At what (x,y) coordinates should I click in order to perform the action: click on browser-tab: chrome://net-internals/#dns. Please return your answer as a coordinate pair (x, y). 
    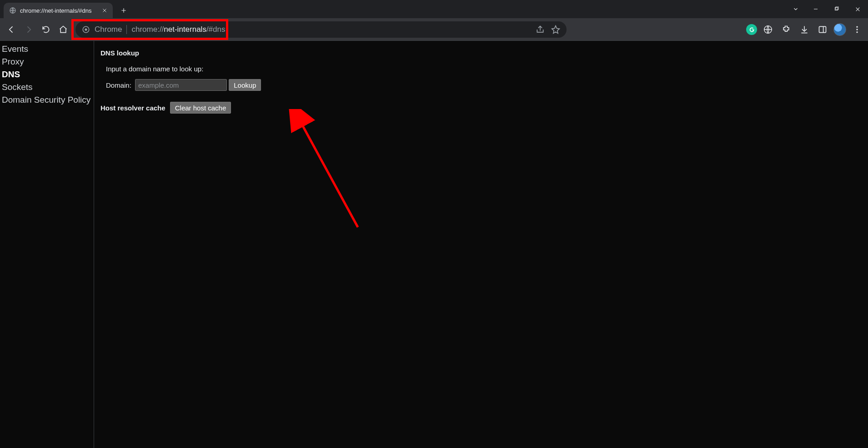
    Looking at the image, I should click on (58, 10).